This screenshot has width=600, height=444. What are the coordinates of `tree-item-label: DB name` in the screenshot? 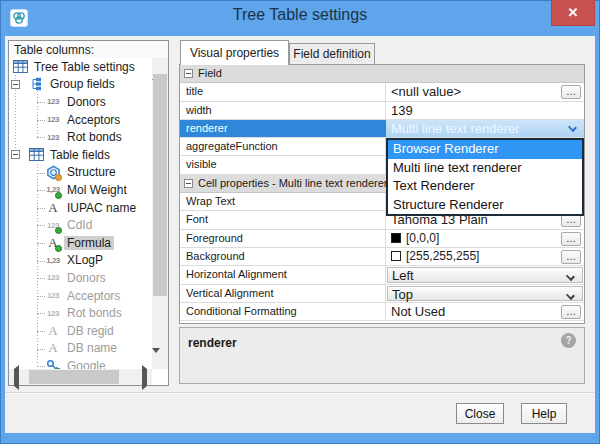 It's located at (92, 348).